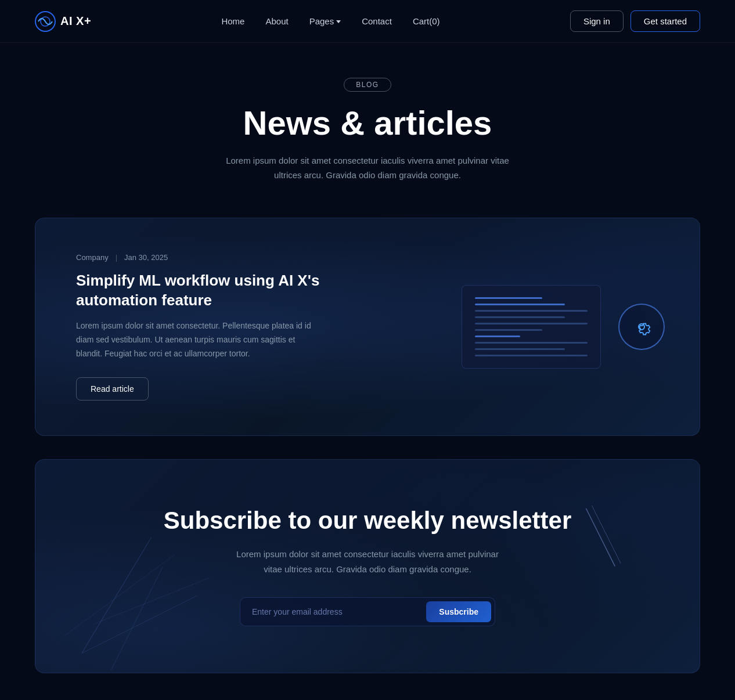 The width and height of the screenshot is (735, 700). I want to click on blog-badge: BLOG, so click(367, 85).